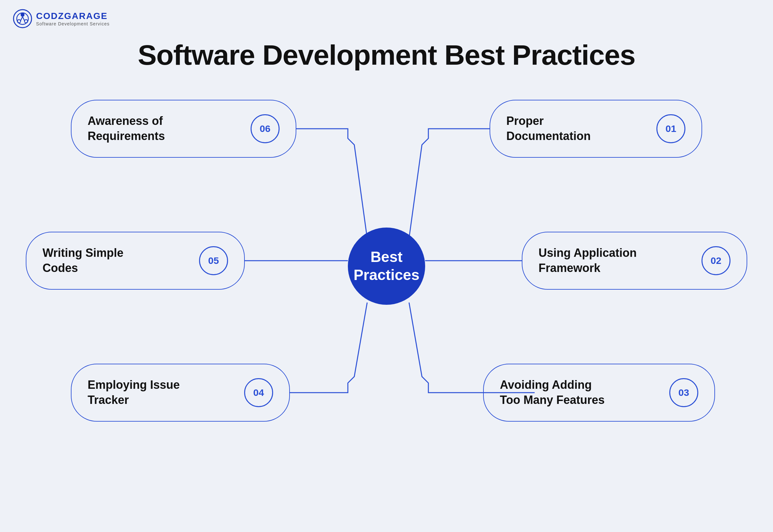 Image resolution: width=773 pixels, height=532 pixels. What do you see at coordinates (265, 129) in the screenshot?
I see `num-circle-06: 06` at bounding box center [265, 129].